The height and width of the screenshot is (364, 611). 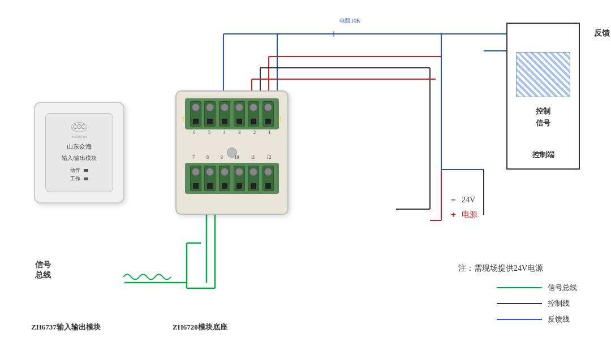 I want to click on positive-power-row: ＋ 电源, so click(x=465, y=215).